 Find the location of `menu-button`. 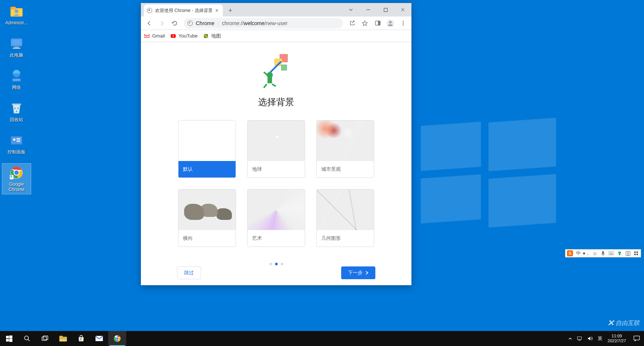

menu-button is located at coordinates (403, 23).